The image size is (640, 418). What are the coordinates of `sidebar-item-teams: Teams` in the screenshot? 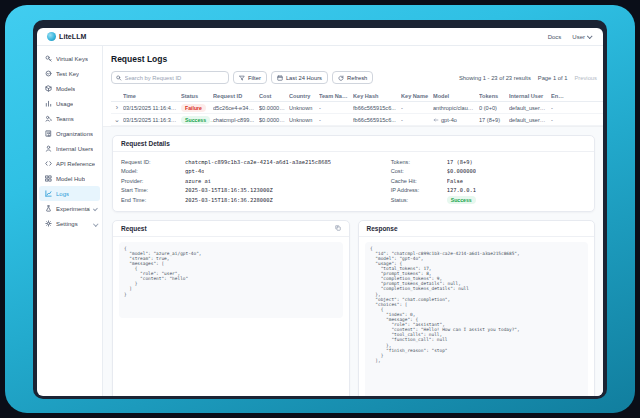 It's located at (70, 118).